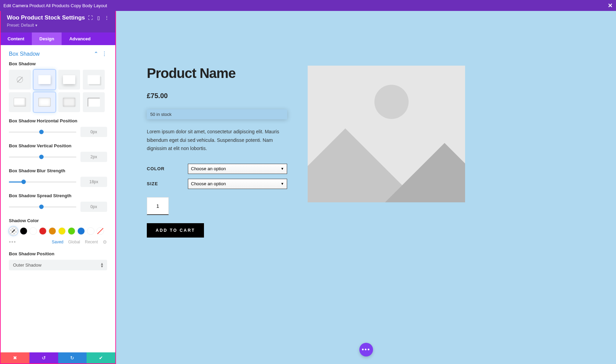 This screenshot has width=616, height=364. I want to click on title-bar-text: Edit Camera Product All Products Copy Bo…, so click(55, 5).